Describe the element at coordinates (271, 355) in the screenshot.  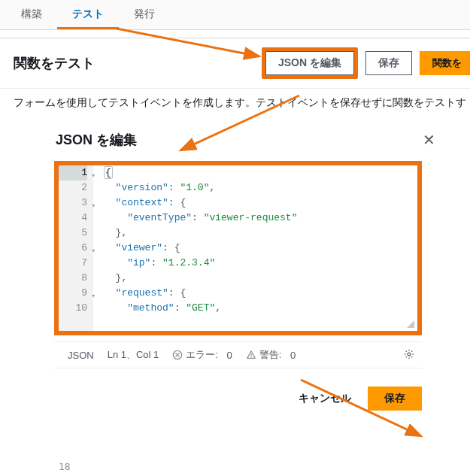
I see `status-warnings: 警告: 0` at that location.